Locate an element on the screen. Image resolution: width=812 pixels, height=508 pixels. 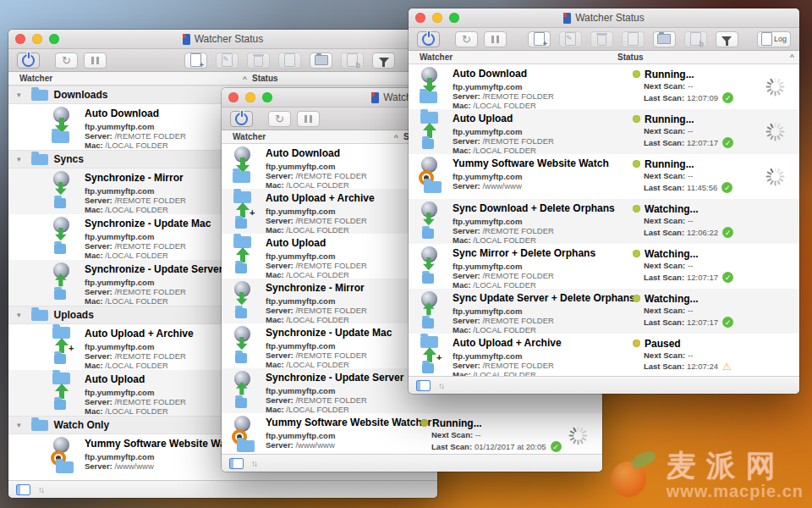
watcher-row: Sync Mirror + Delete Orphansftp.yummyftp… is located at coordinates (604, 266).